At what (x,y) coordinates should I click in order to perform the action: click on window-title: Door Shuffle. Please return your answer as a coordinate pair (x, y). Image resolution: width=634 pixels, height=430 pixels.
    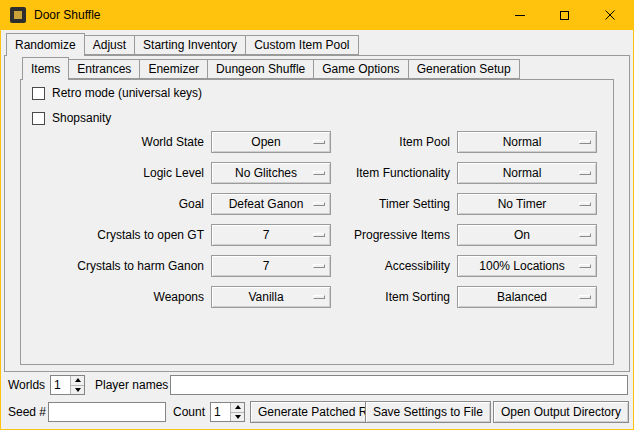
    Looking at the image, I should click on (68, 15).